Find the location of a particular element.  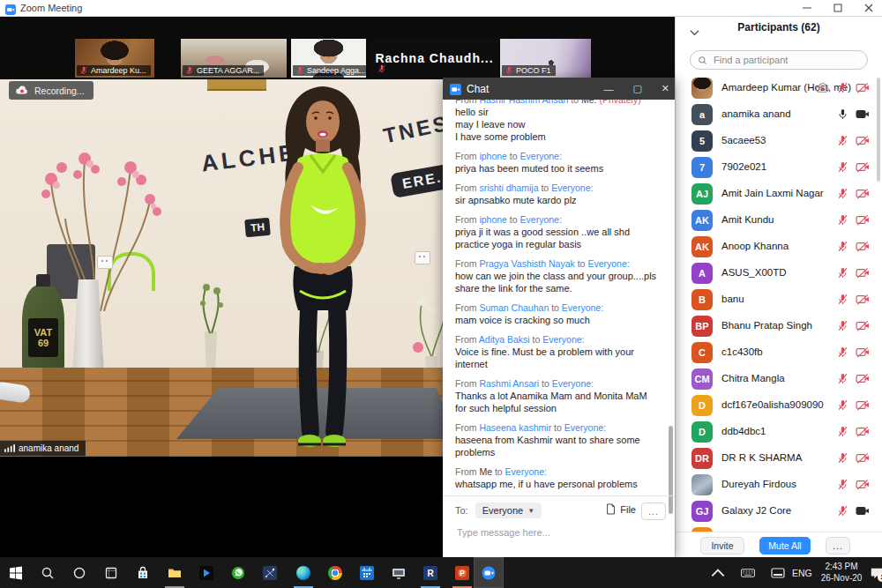

file-explorer-icon is located at coordinates (175, 573).